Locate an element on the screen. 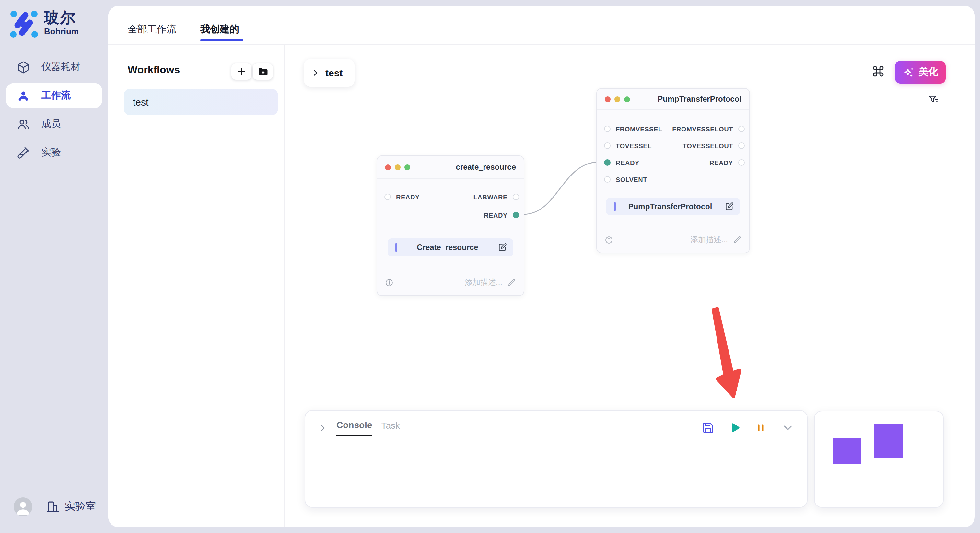 The height and width of the screenshot is (533, 980). beautify-label: 美化 is located at coordinates (928, 72).